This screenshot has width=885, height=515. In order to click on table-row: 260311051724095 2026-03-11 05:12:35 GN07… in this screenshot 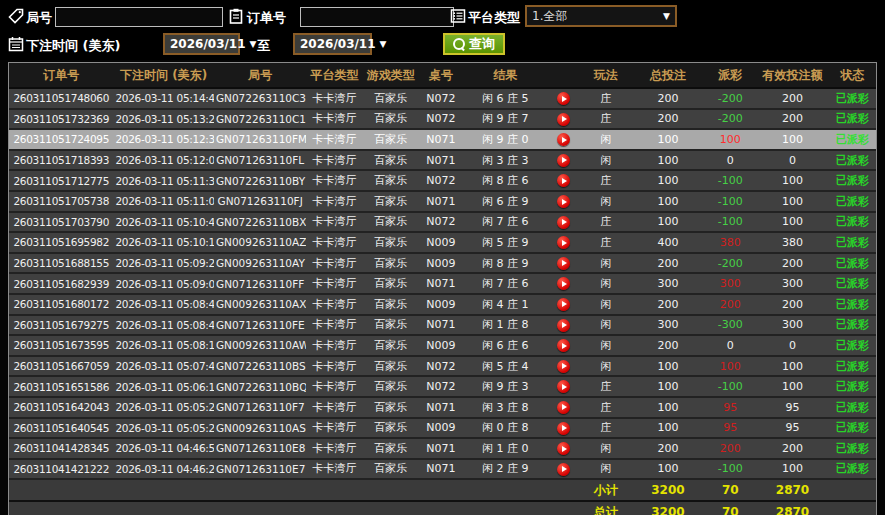, I will do `click(442, 140)`.